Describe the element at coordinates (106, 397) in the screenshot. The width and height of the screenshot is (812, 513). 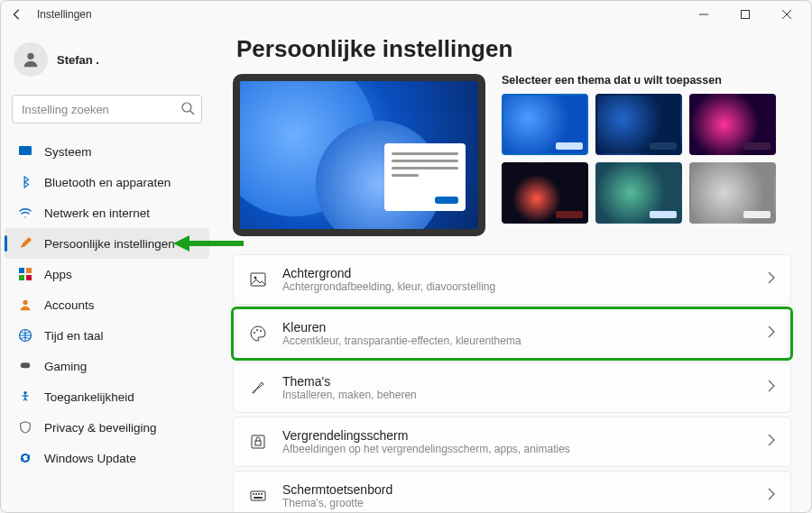
I see `sidebar-item-accessibility: Toegankelijkheid` at that location.